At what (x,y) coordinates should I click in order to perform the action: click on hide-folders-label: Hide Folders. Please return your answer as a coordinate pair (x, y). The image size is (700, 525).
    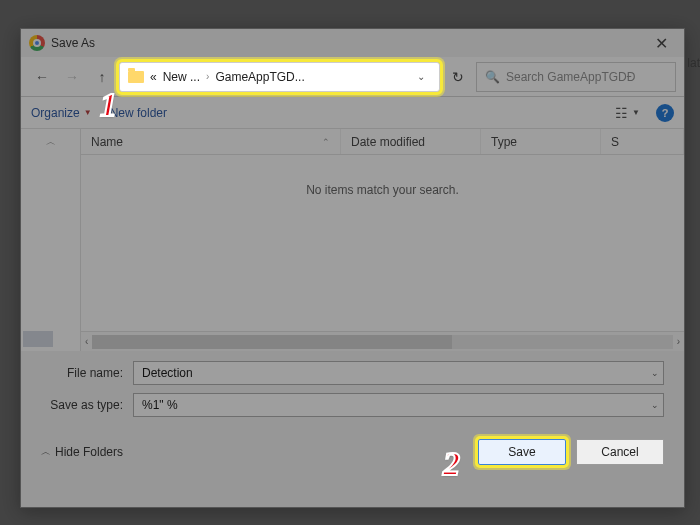
    Looking at the image, I should click on (89, 452).